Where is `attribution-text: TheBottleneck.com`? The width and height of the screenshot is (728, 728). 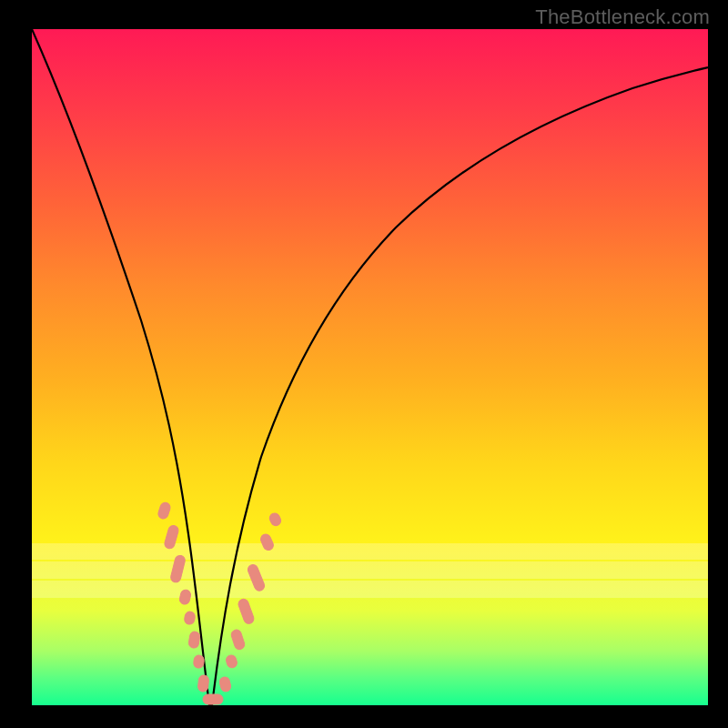
attribution-text: TheBottleneck.com is located at coordinates (622, 17).